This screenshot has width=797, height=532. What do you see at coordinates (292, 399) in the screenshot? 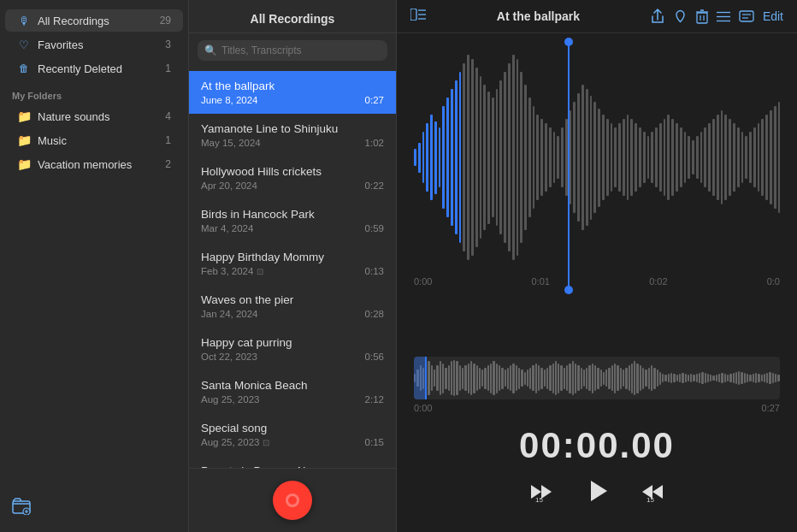
I see `recording-meta: Aug 25, 2023 2:12` at bounding box center [292, 399].